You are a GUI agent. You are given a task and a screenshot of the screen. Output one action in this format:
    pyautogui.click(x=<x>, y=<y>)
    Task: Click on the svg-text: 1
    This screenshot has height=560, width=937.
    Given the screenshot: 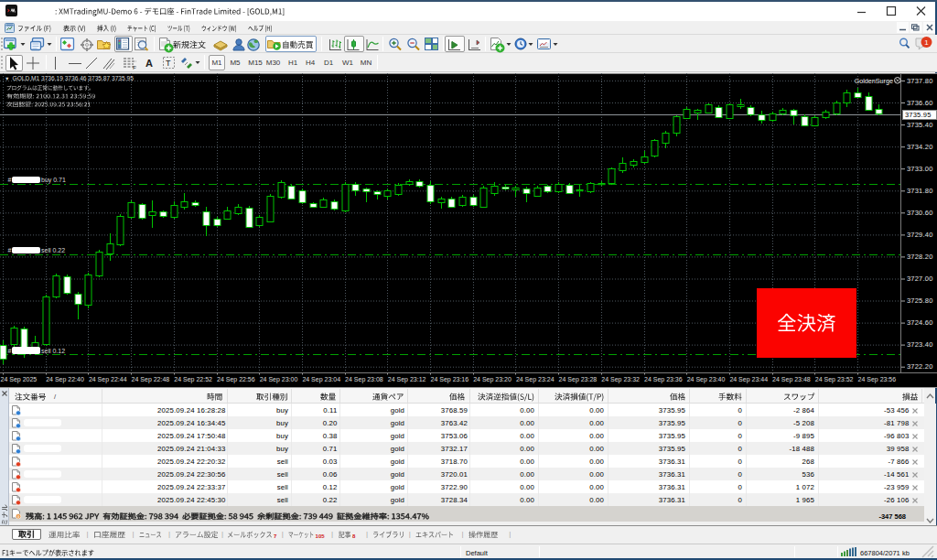 What is the action you would take?
    pyautogui.click(x=926, y=42)
    